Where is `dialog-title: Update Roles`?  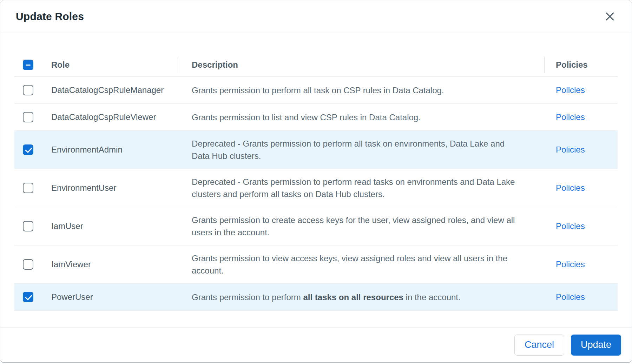
dialog-title: Update Roles is located at coordinates (50, 16).